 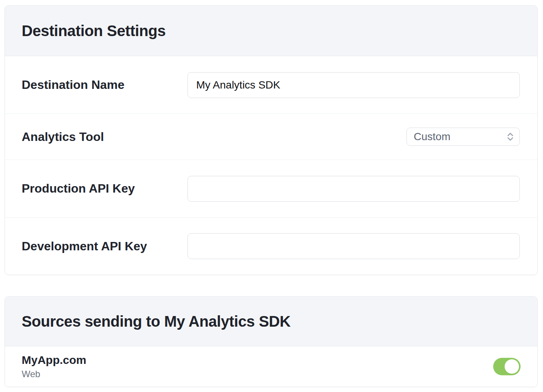 What do you see at coordinates (271, 31) in the screenshot?
I see `destination-settings-header: Destination Settings` at bounding box center [271, 31].